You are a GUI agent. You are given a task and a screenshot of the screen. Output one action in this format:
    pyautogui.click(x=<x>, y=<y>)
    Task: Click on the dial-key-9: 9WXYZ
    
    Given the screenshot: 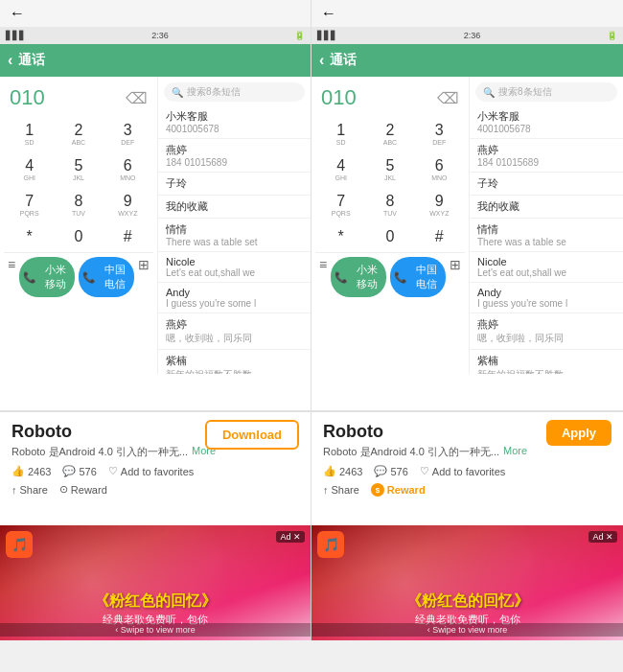 What is the action you would take?
    pyautogui.click(x=128, y=205)
    